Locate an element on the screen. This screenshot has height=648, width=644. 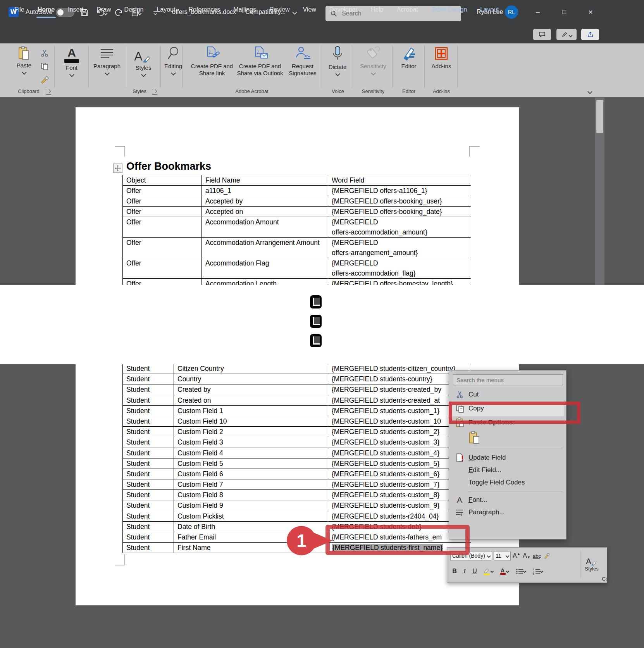
styles-button: A Styles is located at coordinates (591, 564).